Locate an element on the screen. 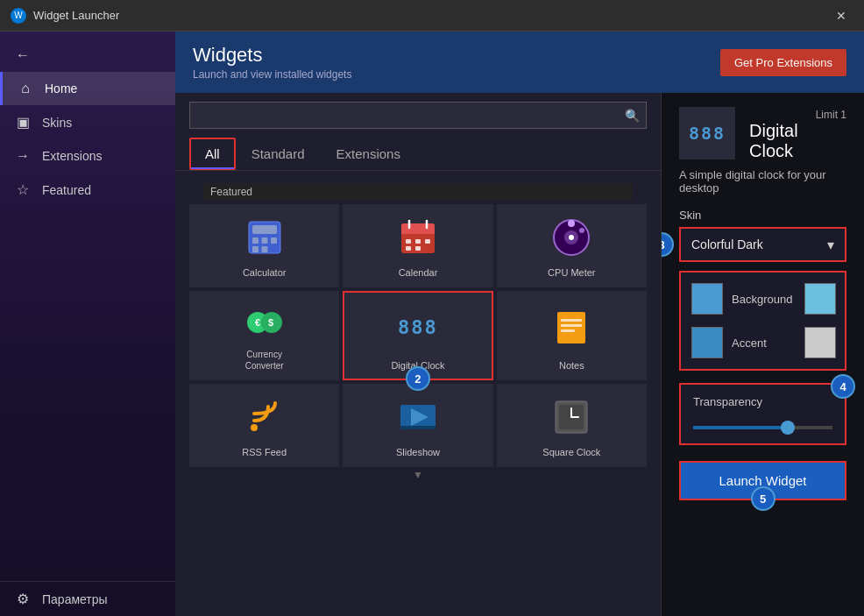 Image resolution: width=864 pixels, height=616 pixels. widget-tile-rss-feed: RSS Feed is located at coordinates (265, 426).